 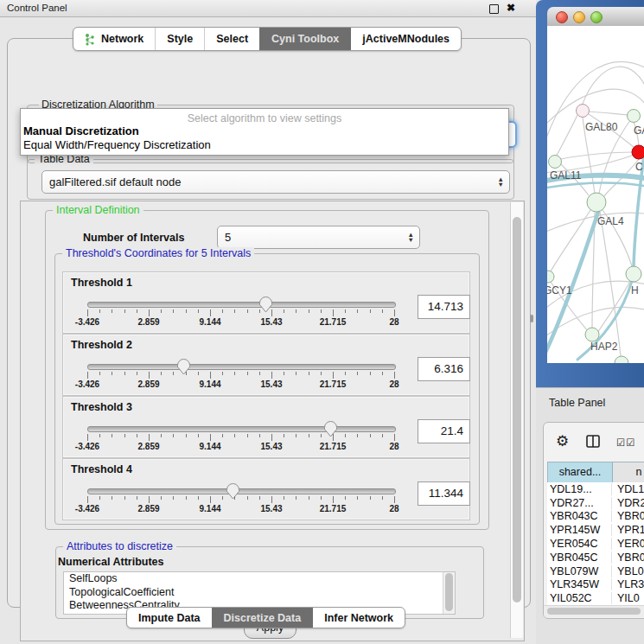 What do you see at coordinates (87, 446) in the screenshot?
I see `axis-tick-label: -3.426` at bounding box center [87, 446].